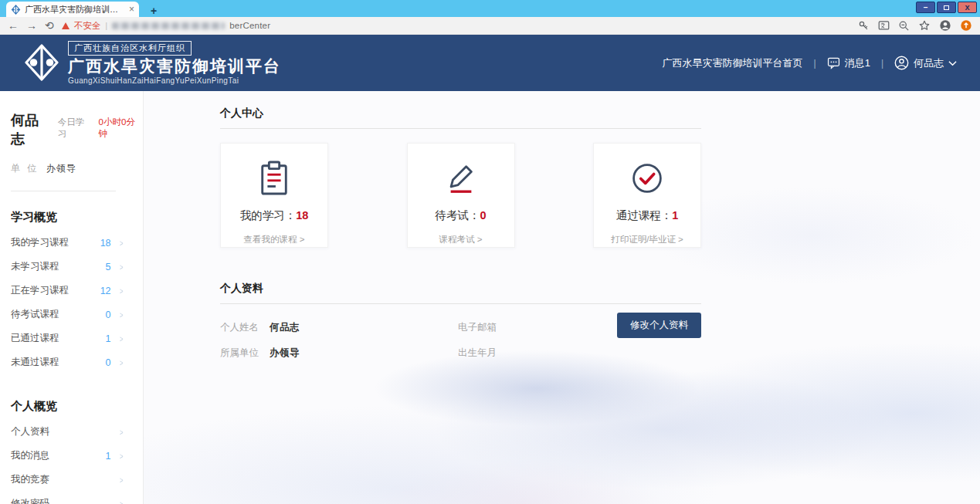 This screenshot has height=504, width=980. What do you see at coordinates (928, 63) in the screenshot?
I see `user-name-label: 何品志` at bounding box center [928, 63].